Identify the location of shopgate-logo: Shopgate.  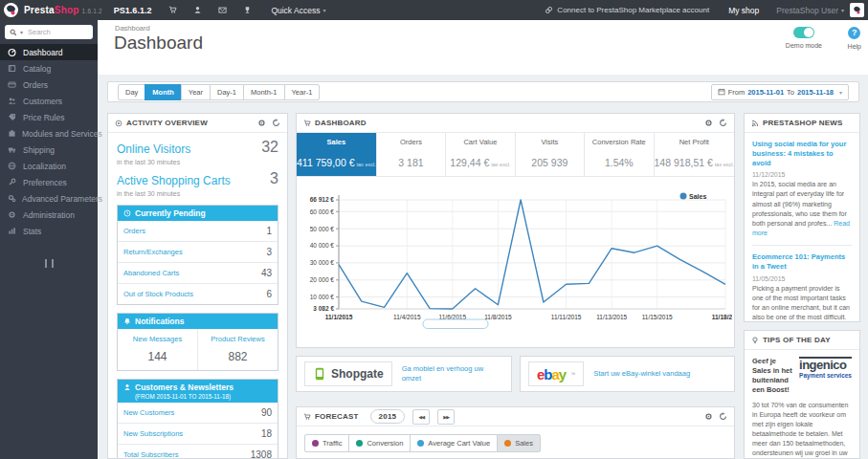
(348, 374).